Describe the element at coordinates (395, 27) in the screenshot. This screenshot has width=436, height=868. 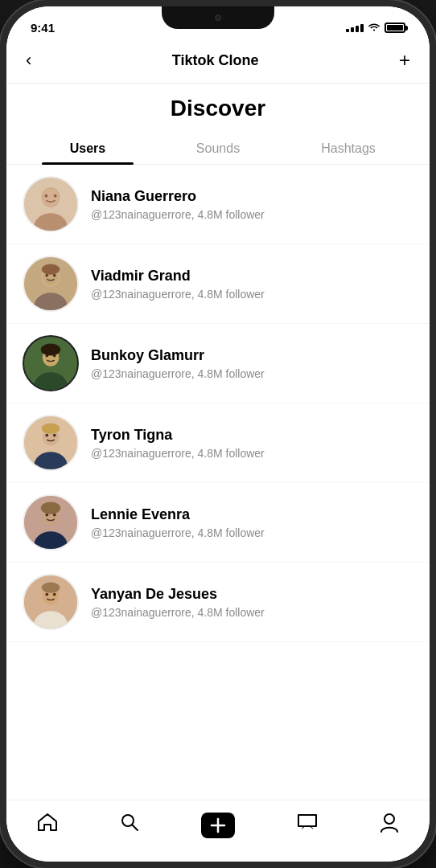
I see `battery-icon` at that location.